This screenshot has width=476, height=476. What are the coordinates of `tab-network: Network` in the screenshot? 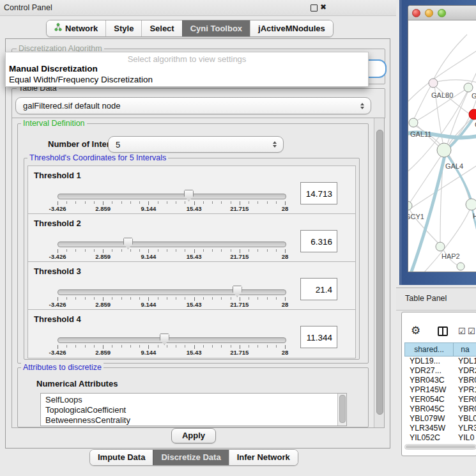 It's located at (76, 28).